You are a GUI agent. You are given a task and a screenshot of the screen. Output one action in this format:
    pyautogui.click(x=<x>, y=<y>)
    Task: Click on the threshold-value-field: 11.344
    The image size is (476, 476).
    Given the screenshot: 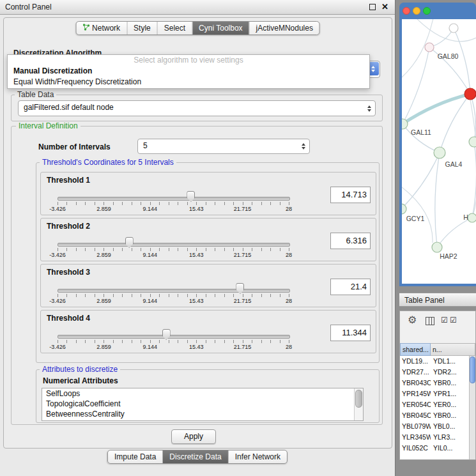 What is the action you would take?
    pyautogui.click(x=350, y=333)
    